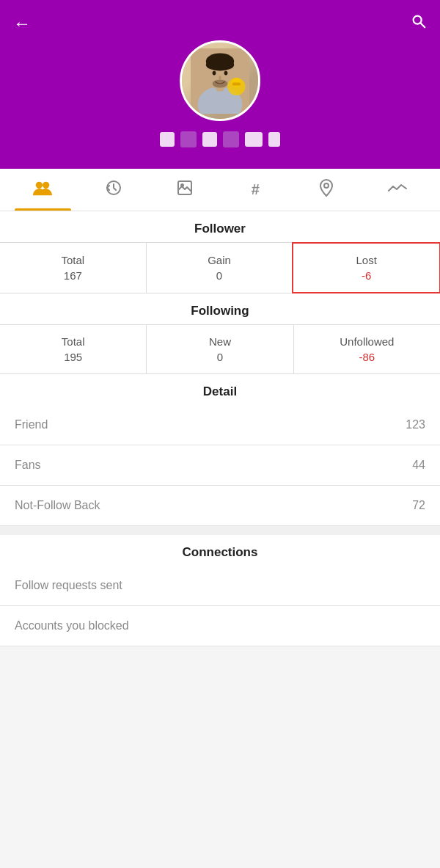  What do you see at coordinates (327, 189) in the screenshot?
I see `tab-location` at bounding box center [327, 189].